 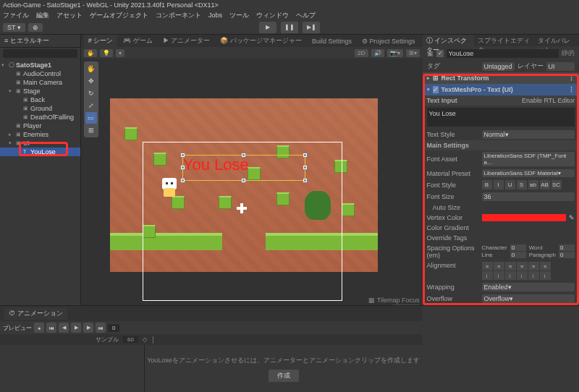 What do you see at coordinates (501, 78) in the screenshot?
I see `rect-transform-component: ▸⊞ Rect Transform⋮` at bounding box center [501, 78].